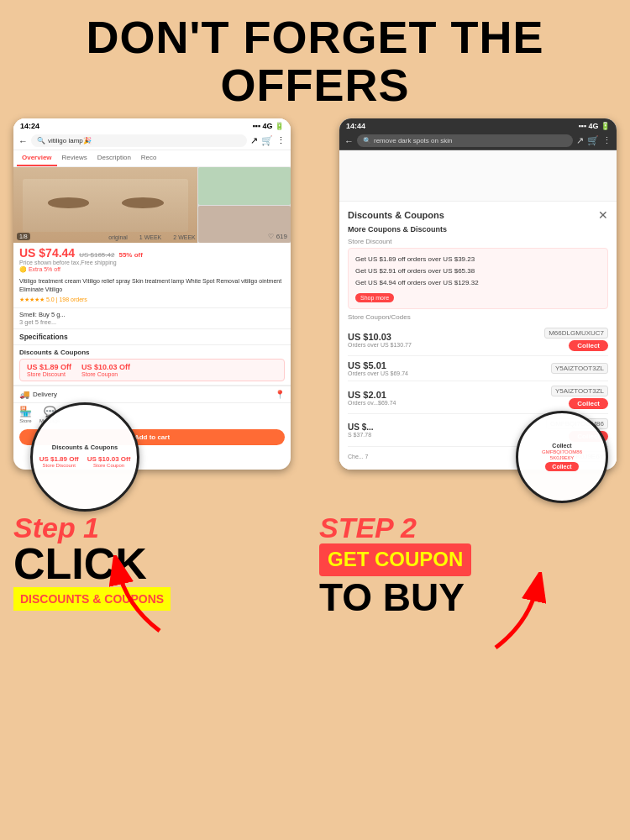 This screenshot has width=630, height=840. I want to click on step2-action: TO BUY, so click(391, 597).